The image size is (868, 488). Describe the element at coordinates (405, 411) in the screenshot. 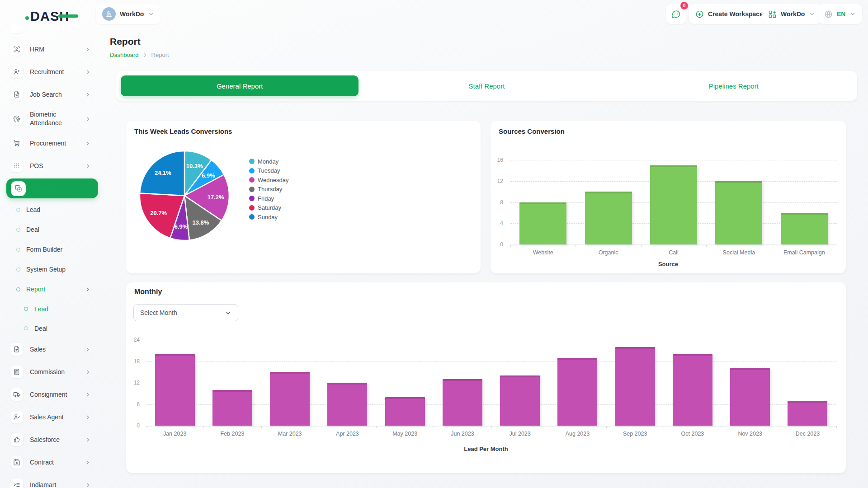

I see `bar-may-2023` at that location.